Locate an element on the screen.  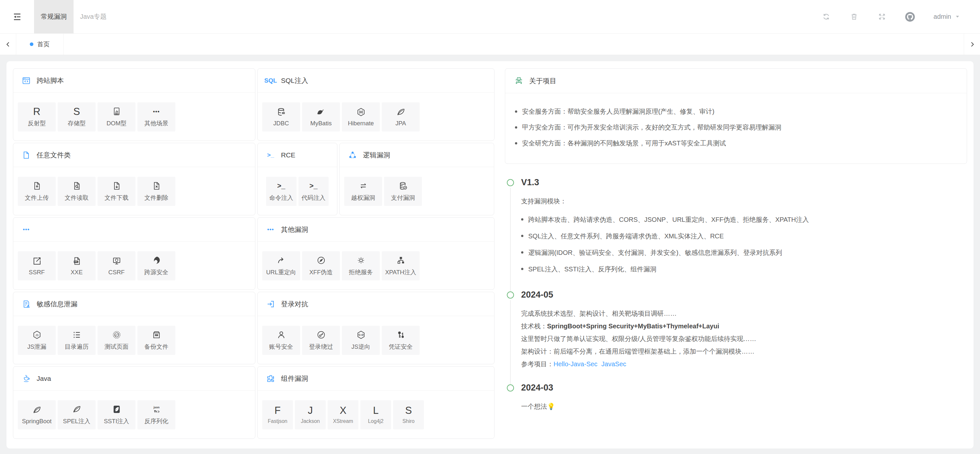
vuln-tile: 跨源安全 is located at coordinates (156, 266).